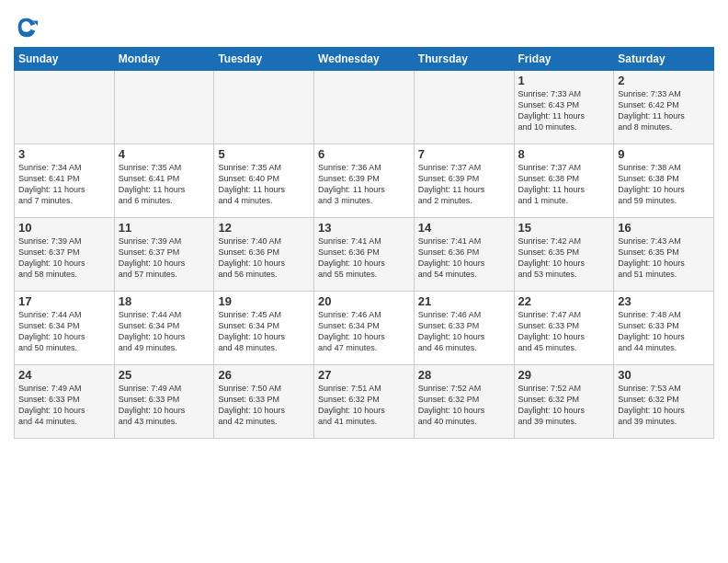  What do you see at coordinates (664, 228) in the screenshot?
I see `day-number: 16` at bounding box center [664, 228].